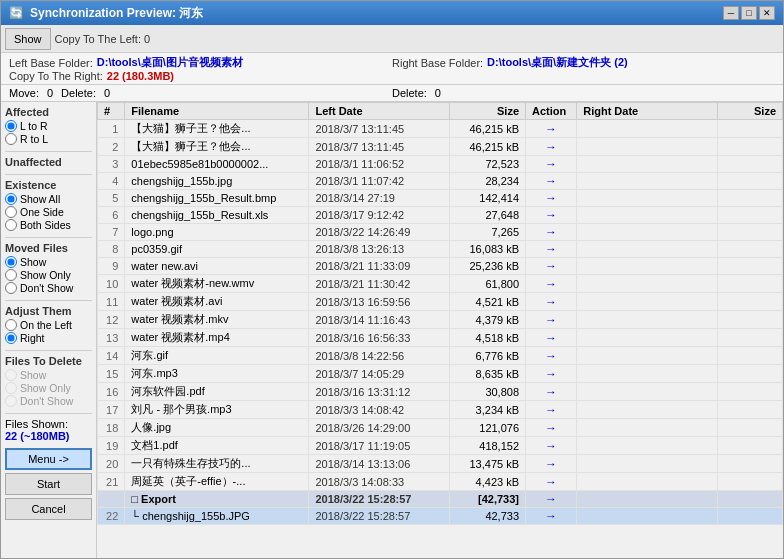 The height and width of the screenshot is (559, 784). What do you see at coordinates (440, 410) in the screenshot?
I see `table-row: 17刘凡 - 那个男孩.mp32018/3/3 14:08:423,234 kB…` at bounding box center [440, 410].